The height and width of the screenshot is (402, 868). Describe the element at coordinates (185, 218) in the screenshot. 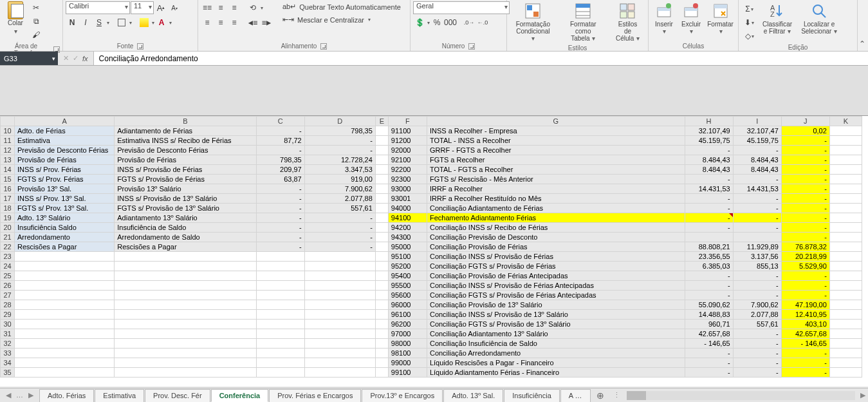

I see `cell: Adiantamento 13º Salário` at that location.